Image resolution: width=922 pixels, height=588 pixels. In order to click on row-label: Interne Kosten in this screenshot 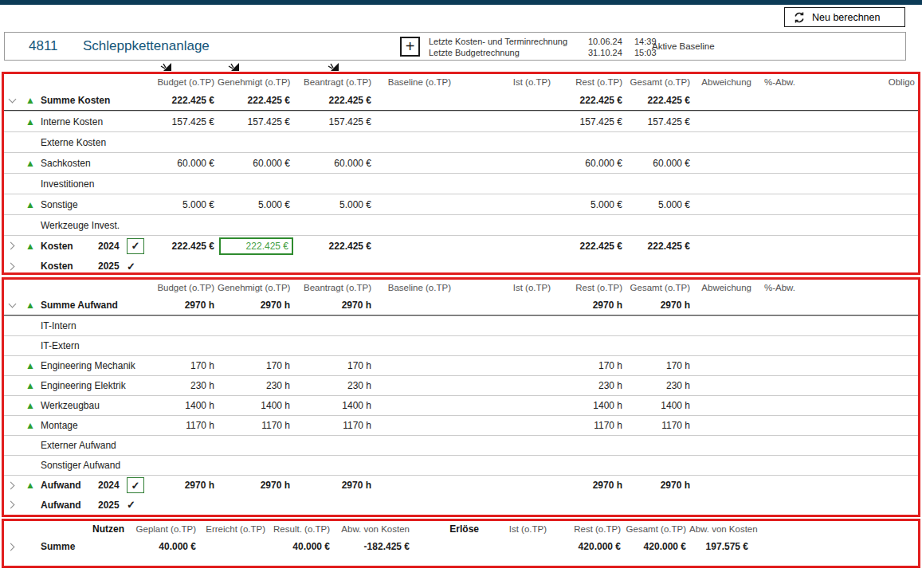, I will do `click(94, 122)`.